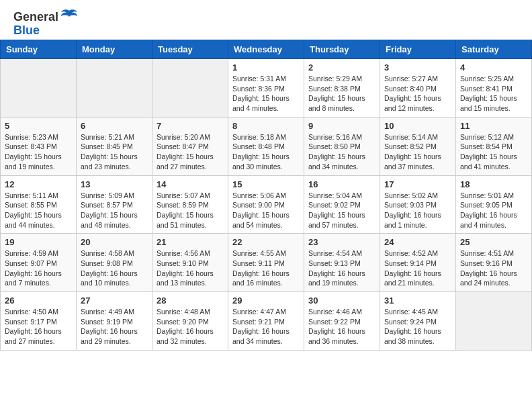 The height and width of the screenshot is (411, 532). I want to click on day-info: Sunrise: 5:18 AM Sunset: 8:48 PM Dayligh…, so click(266, 152).